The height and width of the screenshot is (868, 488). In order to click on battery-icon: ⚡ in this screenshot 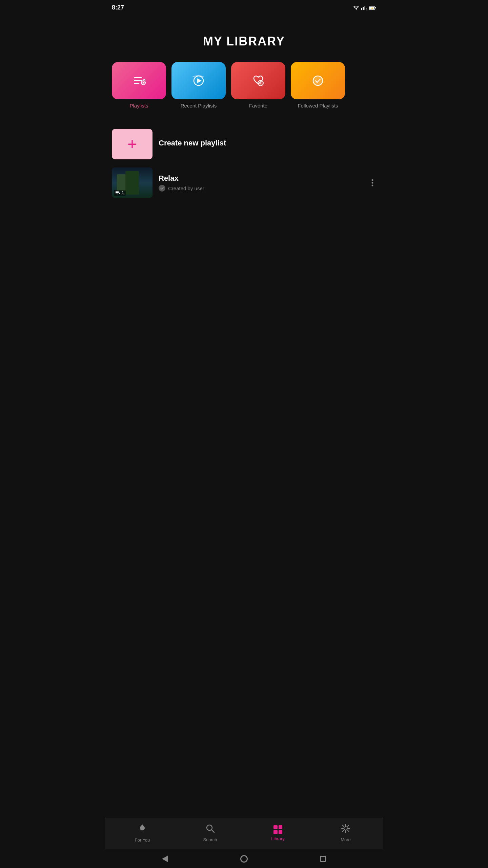, I will do `click(372, 8)`.